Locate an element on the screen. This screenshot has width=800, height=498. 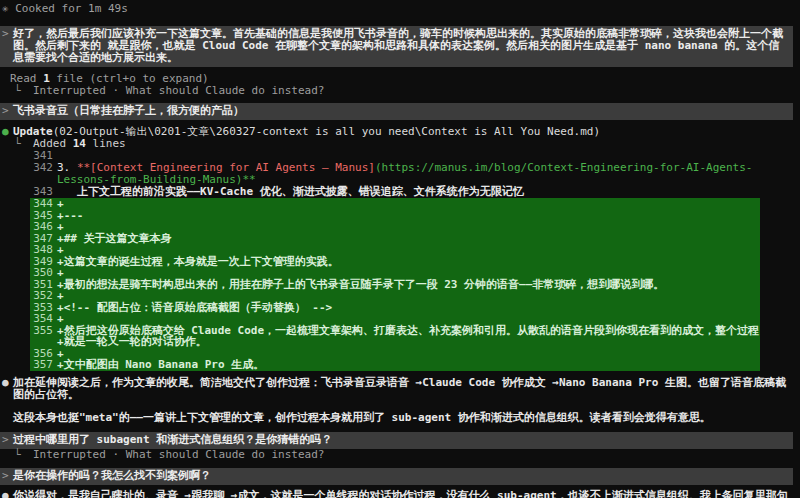
assistant-text: 你说得对，是我自己瞎扯的。录音 →跟我聊 →成文，这就是一个单线程的对话协作过程… is located at coordinates (404, 494).